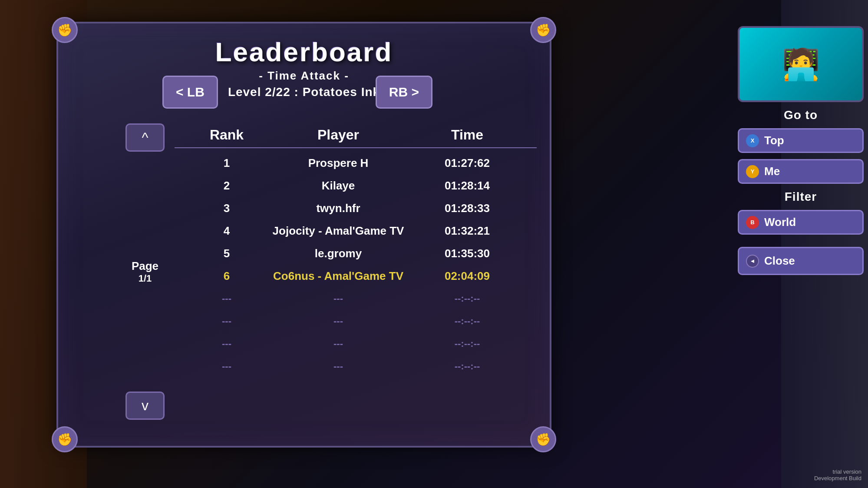  What do you see at coordinates (304, 52) in the screenshot?
I see `leaderboard-title: Leaderboard` at bounding box center [304, 52].